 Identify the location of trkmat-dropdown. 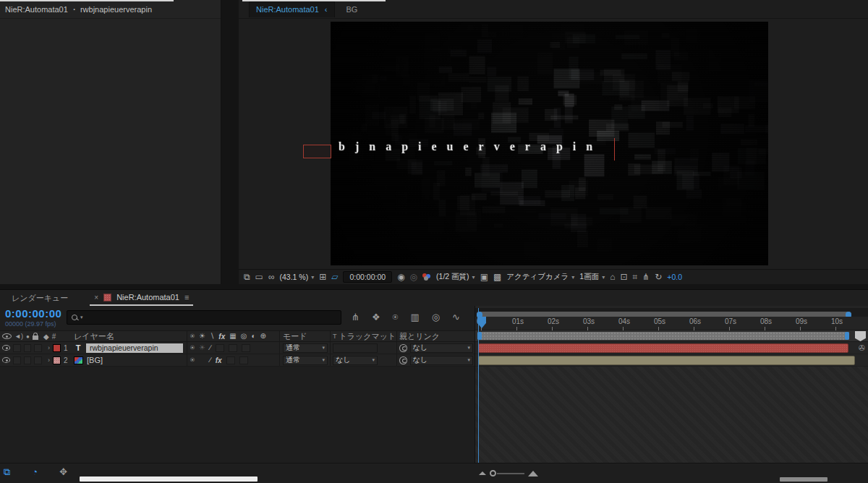
(355, 349).